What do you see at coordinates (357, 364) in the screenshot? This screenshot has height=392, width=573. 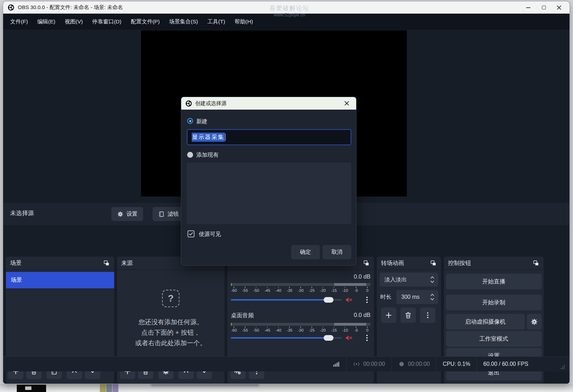 I see `broadcast-icon` at bounding box center [357, 364].